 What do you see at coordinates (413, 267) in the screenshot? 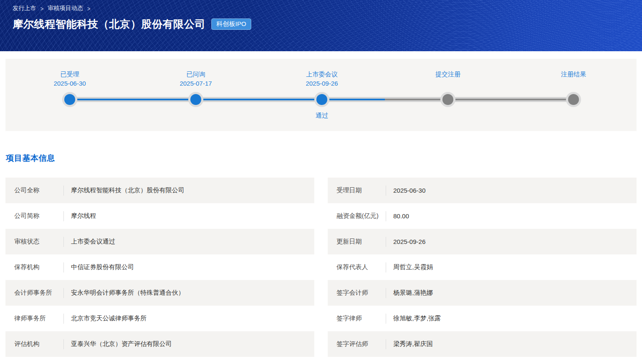
I see `row-value: 周哲立,吴霞娟` at bounding box center [413, 267].